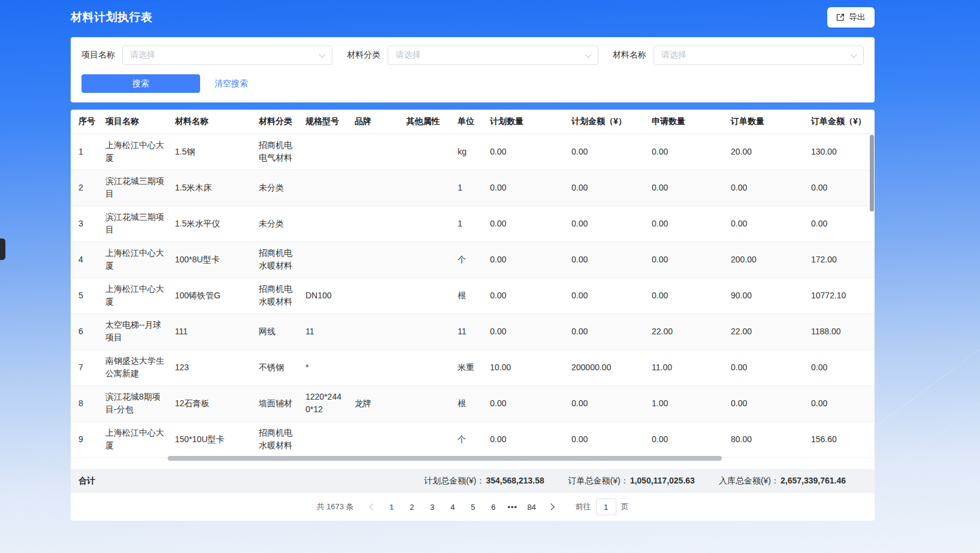 This screenshot has width=980, height=553. Describe the element at coordinates (851, 17) in the screenshot. I see `export-button: 导出` at that location.